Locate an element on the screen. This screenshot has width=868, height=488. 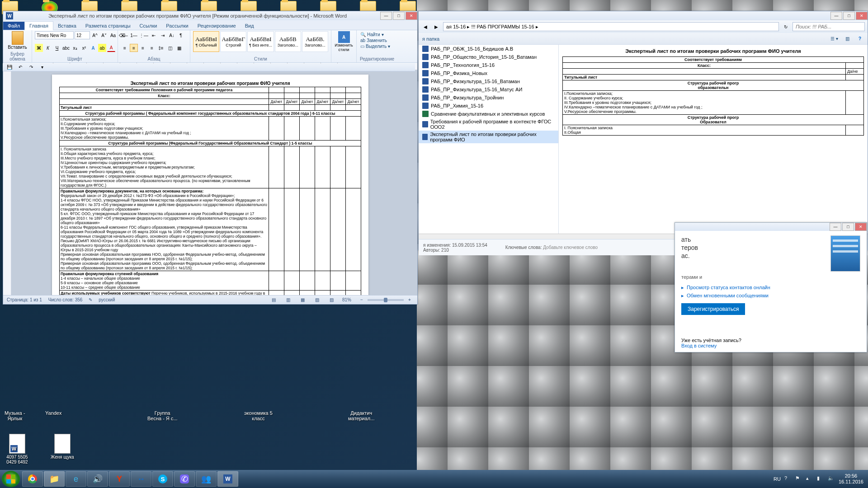
task-word: W is located at coordinates (228, 479).